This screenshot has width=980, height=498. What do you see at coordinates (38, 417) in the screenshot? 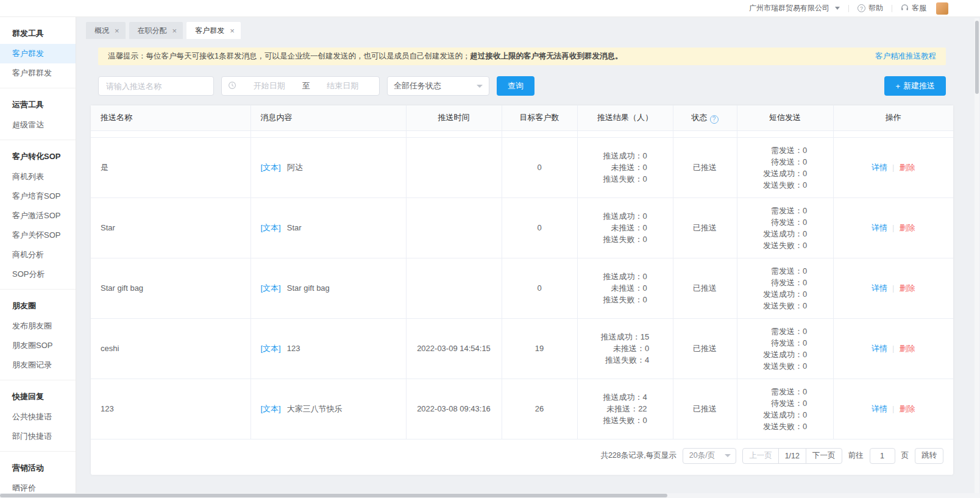
I see `sidebar-item-4-0: 公共快捷语` at bounding box center [38, 417].